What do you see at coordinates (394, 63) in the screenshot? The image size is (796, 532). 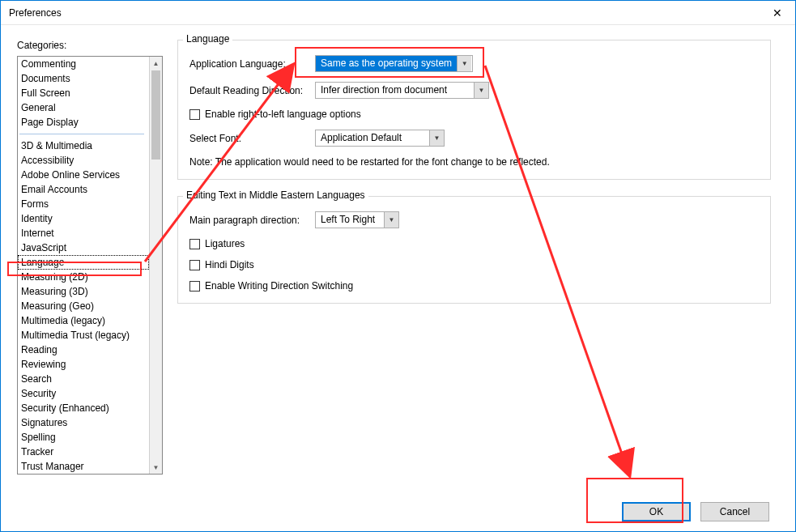 I see `app-language-dropdown: Same as the operating system ▼` at bounding box center [394, 63].